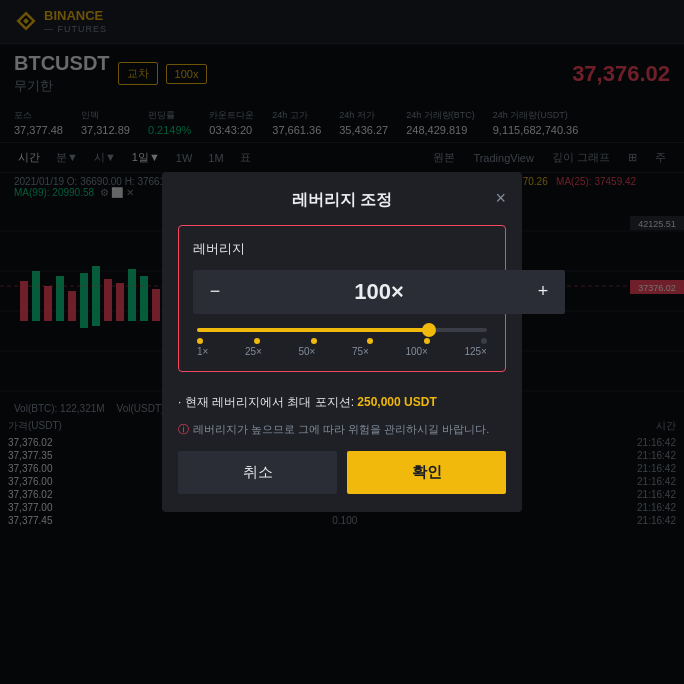  I want to click on slider-label-25x: 25×, so click(254, 352).